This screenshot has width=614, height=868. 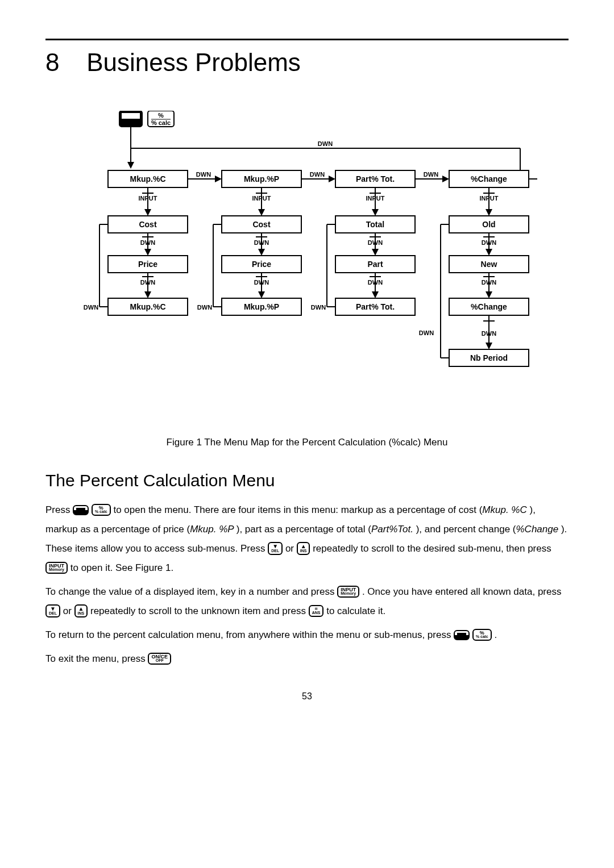 What do you see at coordinates (307, 659) in the screenshot?
I see `paragraph-4: To exit the menu, press ON/CEOFF` at bounding box center [307, 659].